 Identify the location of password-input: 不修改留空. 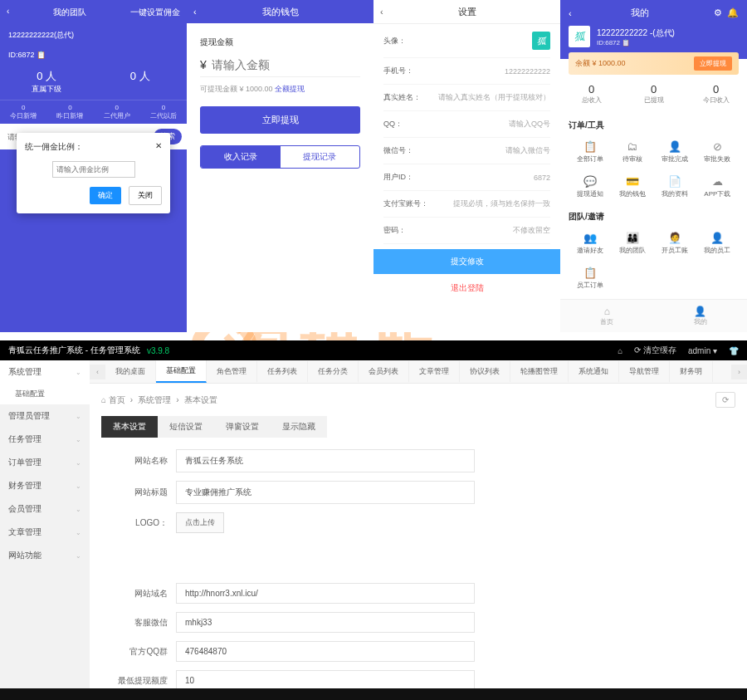
(531, 231).